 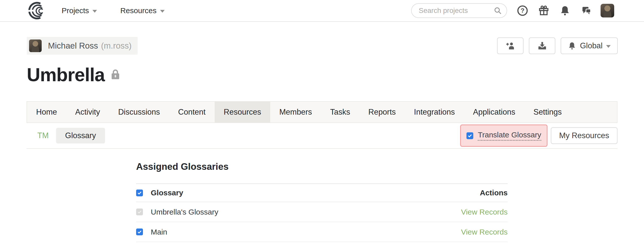 I want to click on project-owner-chip: Michael Ross (m.ross), so click(x=82, y=46).